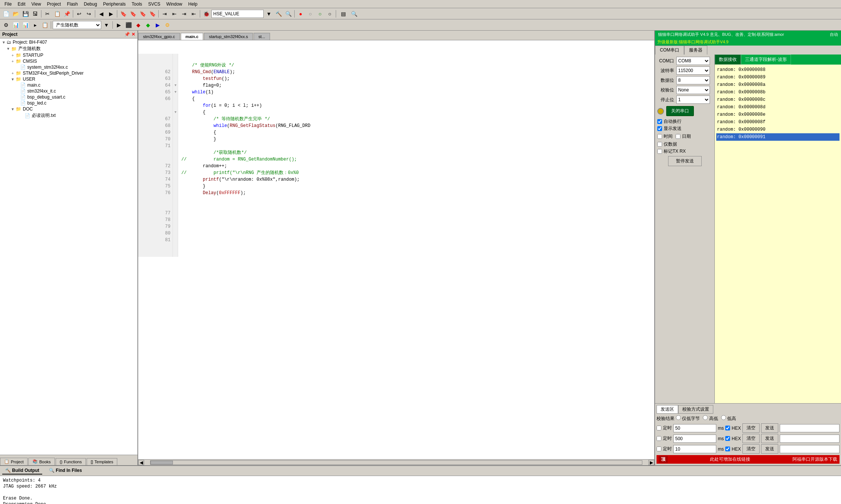  Describe the element at coordinates (16, 25) in the screenshot. I see `t2-btn2: 📊` at that location.